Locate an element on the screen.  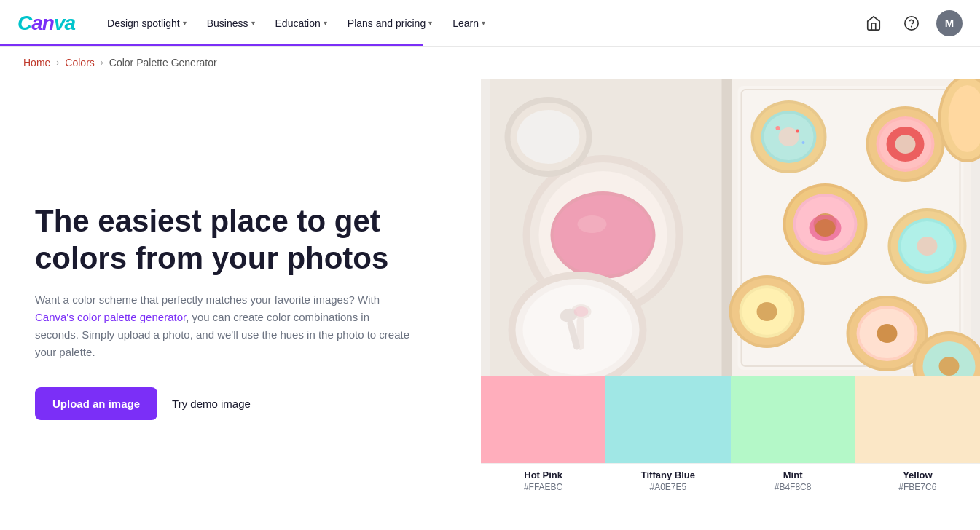
breadcrumb-current: Color Palette Generator is located at coordinates (163, 63).